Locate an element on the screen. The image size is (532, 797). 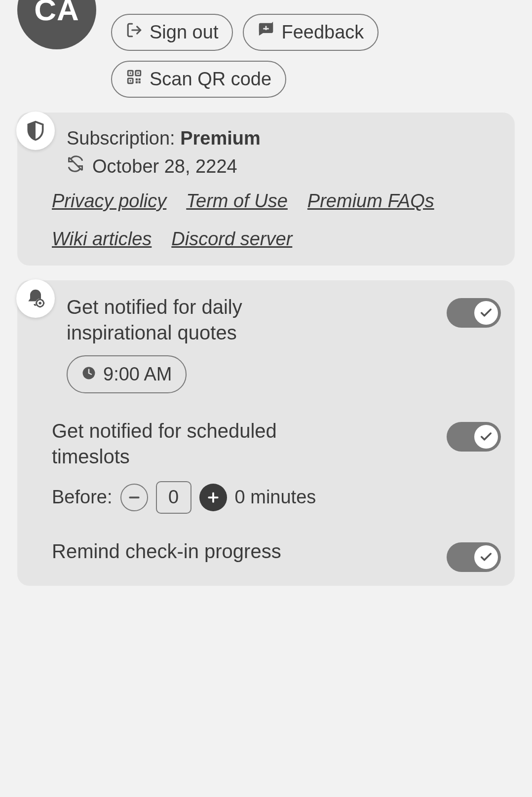
timeslots-notification-label: Get notified for scheduled timeslots is located at coordinates (195, 444).